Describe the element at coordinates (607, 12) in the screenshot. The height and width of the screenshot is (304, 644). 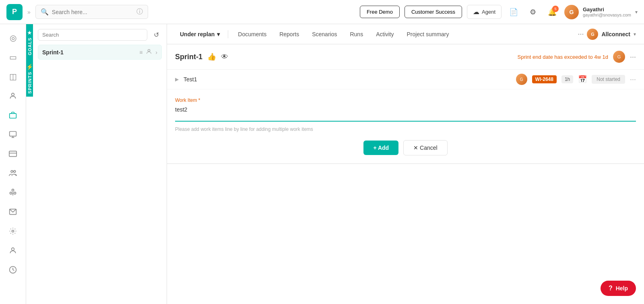
I see `user-info: Gayathri gayathri@snovasys.com` at that location.